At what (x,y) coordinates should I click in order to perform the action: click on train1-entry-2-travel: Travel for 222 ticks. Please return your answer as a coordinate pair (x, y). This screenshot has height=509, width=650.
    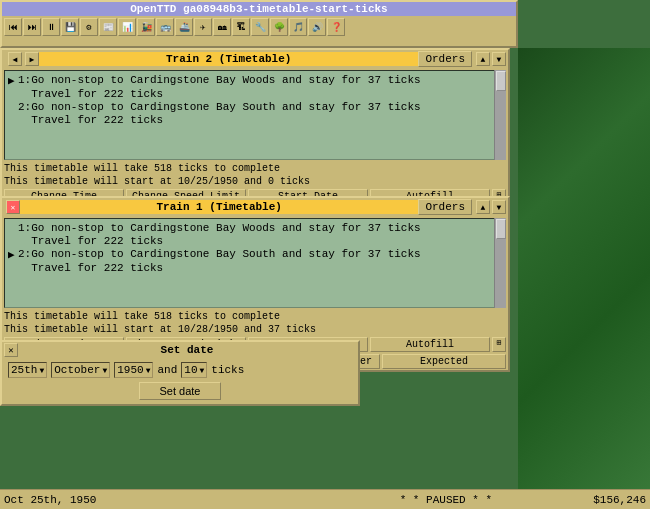
    Looking at the image, I should click on (90, 268).